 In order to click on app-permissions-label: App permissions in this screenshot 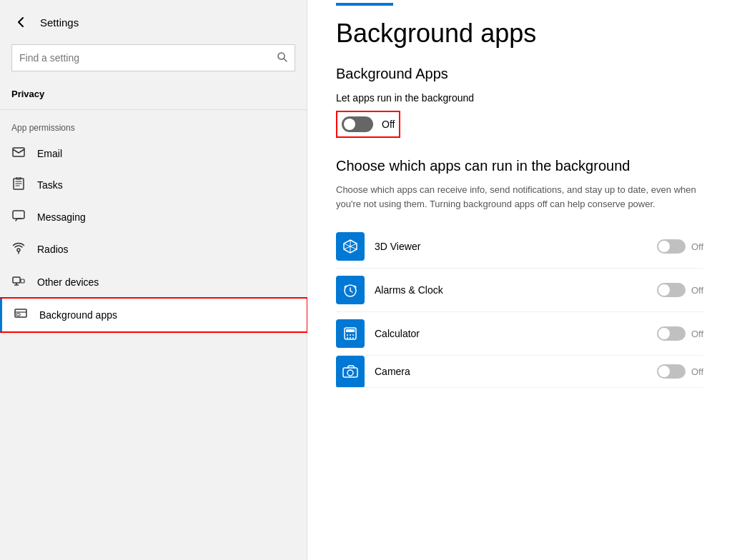, I will do `click(153, 126)`.